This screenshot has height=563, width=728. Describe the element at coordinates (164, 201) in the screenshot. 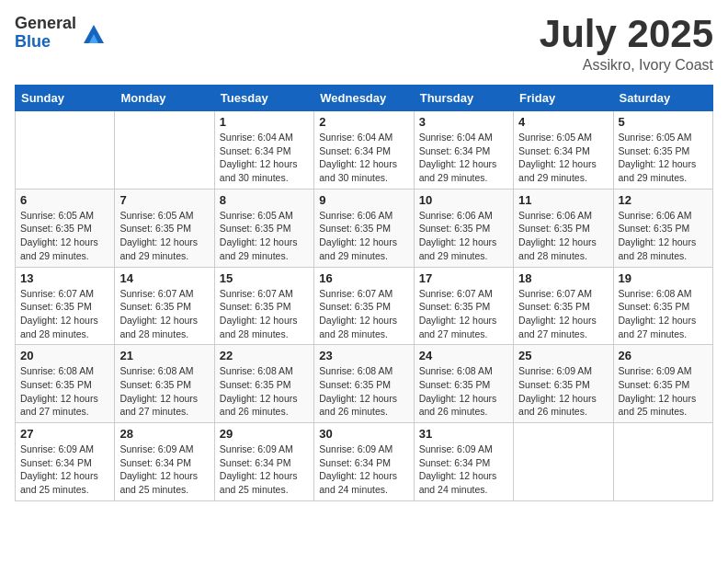

I see `day-number: 7` at that location.